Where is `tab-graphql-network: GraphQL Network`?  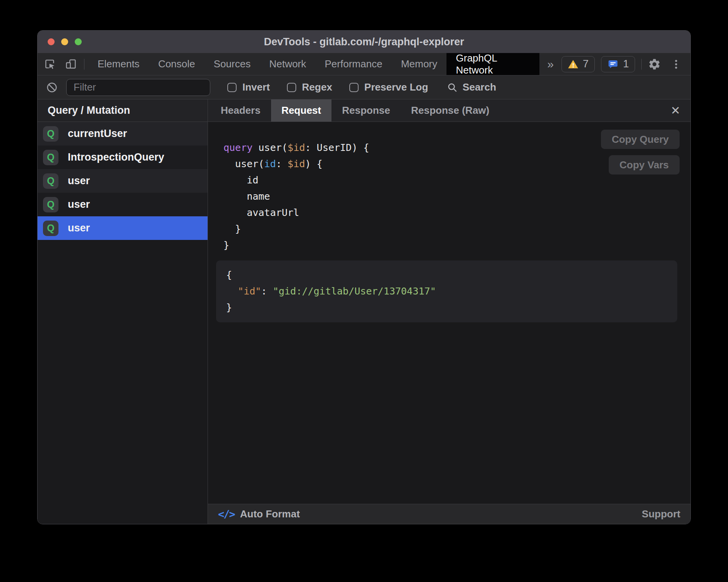 tab-graphql-network: GraphQL Network is located at coordinates (493, 64).